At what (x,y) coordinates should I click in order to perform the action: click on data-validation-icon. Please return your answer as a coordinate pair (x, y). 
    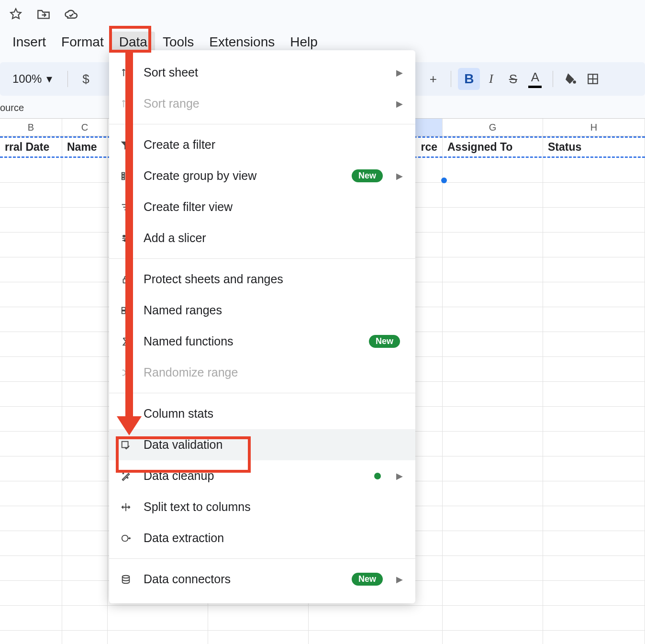
    Looking at the image, I should click on (126, 445).